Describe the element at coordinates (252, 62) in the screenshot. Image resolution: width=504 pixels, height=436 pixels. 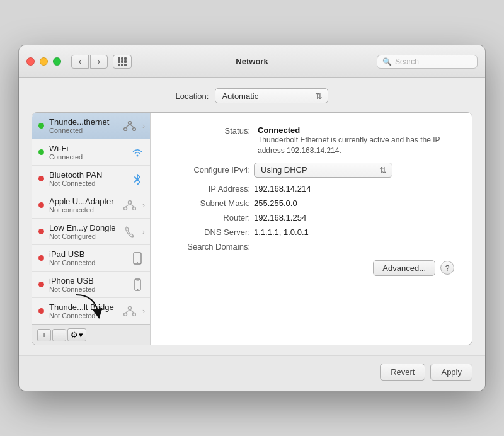
I see `titlebar: ‹ › Network 🔍 Search` at that location.